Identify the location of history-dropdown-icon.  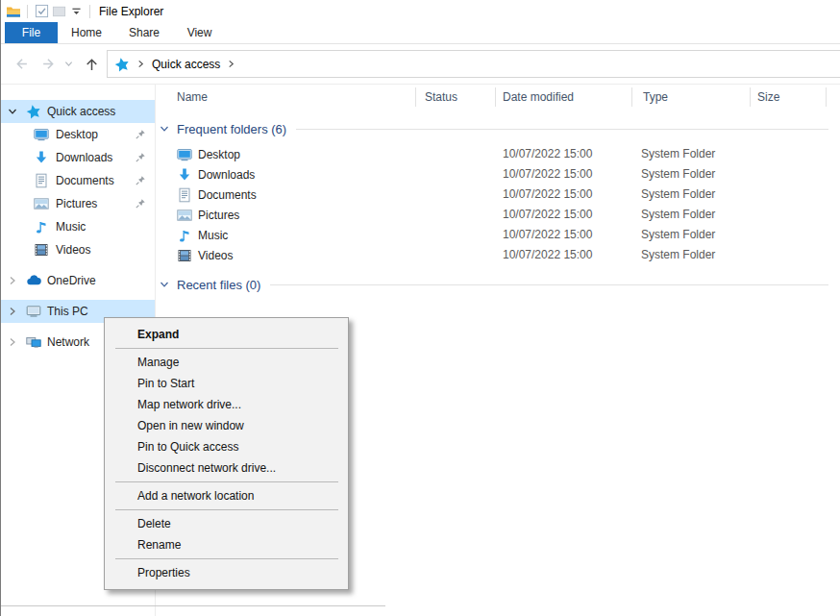
(68, 63).